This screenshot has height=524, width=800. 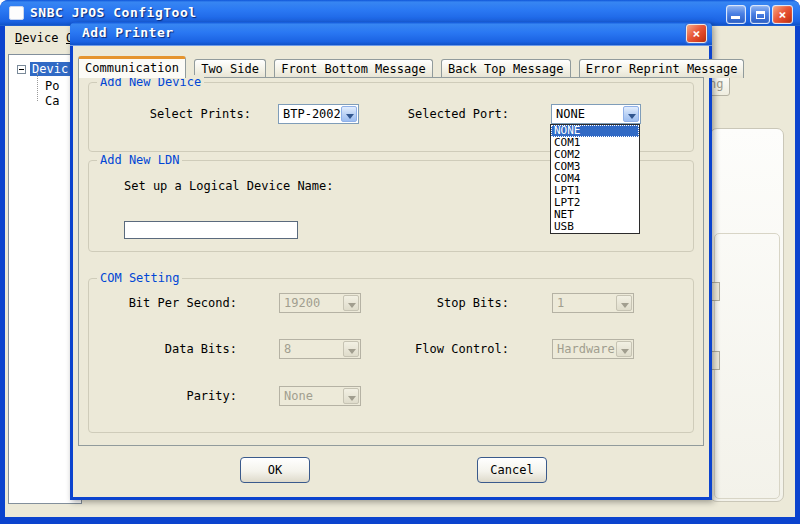 I want to click on dialog-close-button: ×, so click(x=696, y=34).